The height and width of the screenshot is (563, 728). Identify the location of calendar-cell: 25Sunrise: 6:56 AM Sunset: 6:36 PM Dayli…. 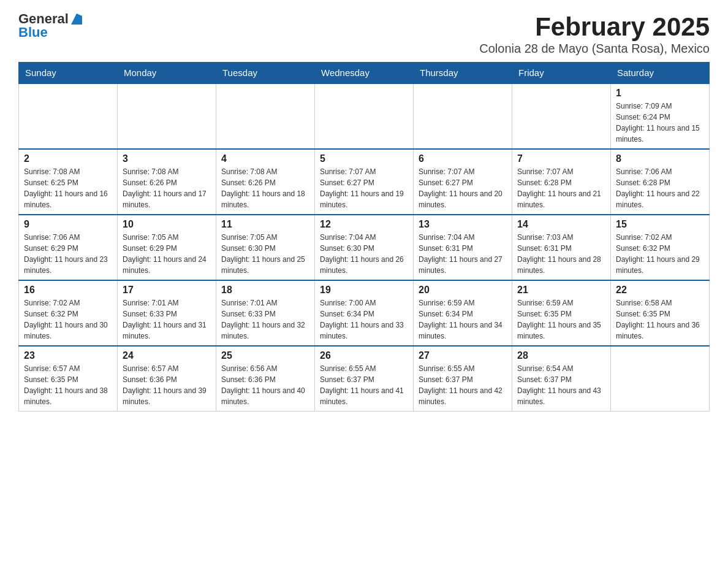
(266, 379).